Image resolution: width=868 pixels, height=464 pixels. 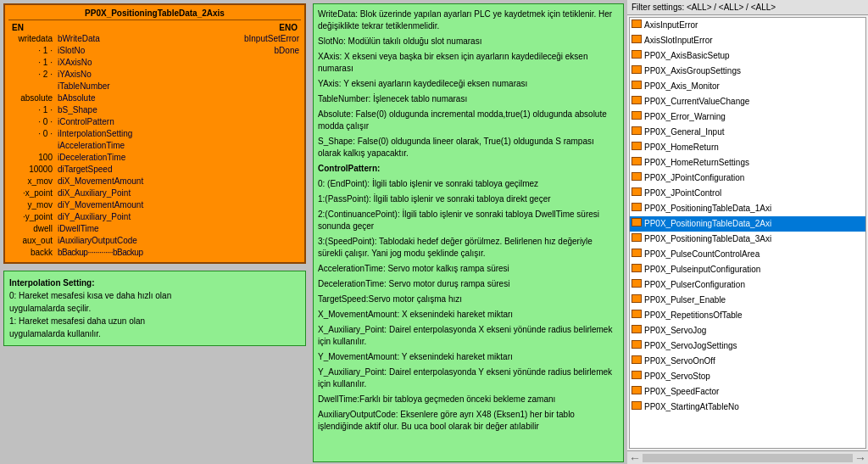 I want to click on fb-row-left-label: iXAxisNo, so click(x=119, y=63).